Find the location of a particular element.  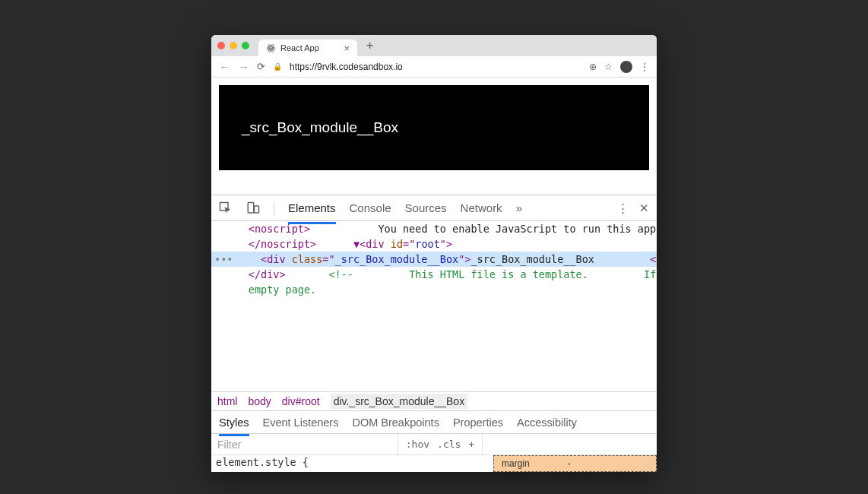

styles-tab-event-listeners: Event Listeners is located at coordinates (301, 423).